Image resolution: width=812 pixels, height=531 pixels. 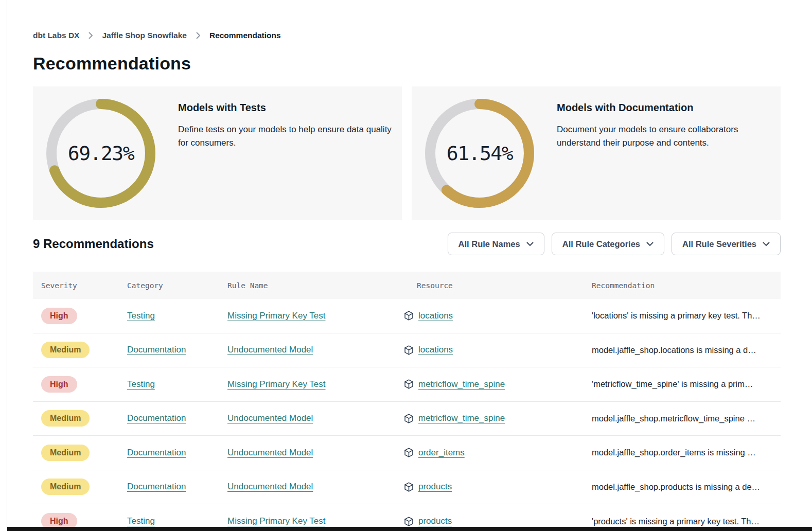 I want to click on recommendations-count: 9 Recommendations, so click(x=94, y=244).